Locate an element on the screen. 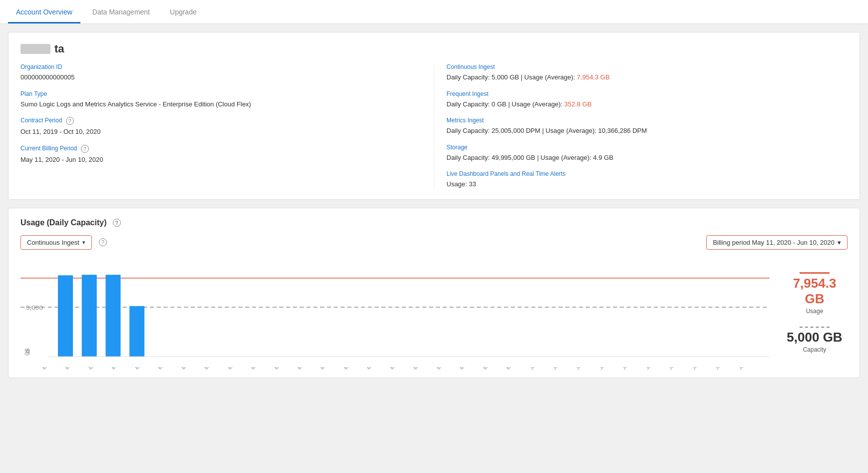  continuous-ingest-label: Continuous Ingest is located at coordinates (641, 67).